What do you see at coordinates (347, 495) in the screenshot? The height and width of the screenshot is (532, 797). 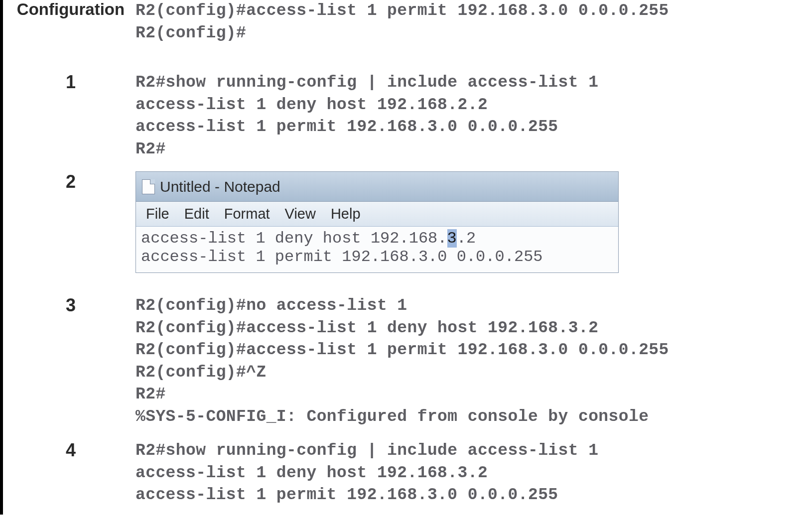 I see `step4-line-3: access-list 1 permit 192.168.3.0 0.0.0.2…` at bounding box center [347, 495].